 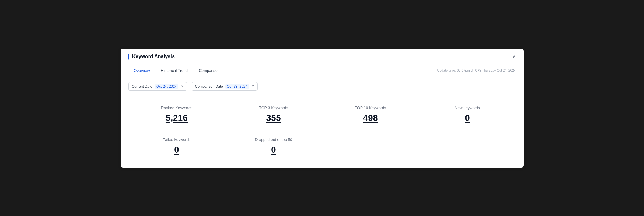 What do you see at coordinates (177, 146) in the screenshot?
I see `metric-failed-keywords: Failed keywords 0` at bounding box center [177, 146].